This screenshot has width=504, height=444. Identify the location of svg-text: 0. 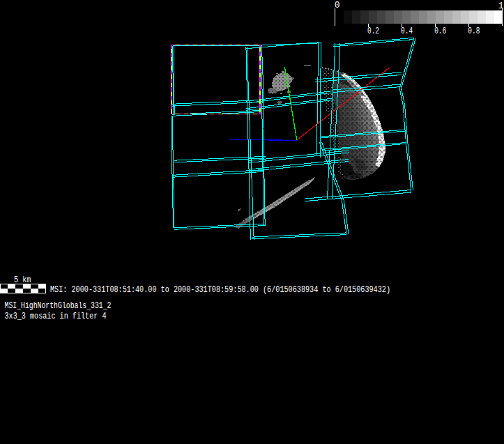
(337, 6).